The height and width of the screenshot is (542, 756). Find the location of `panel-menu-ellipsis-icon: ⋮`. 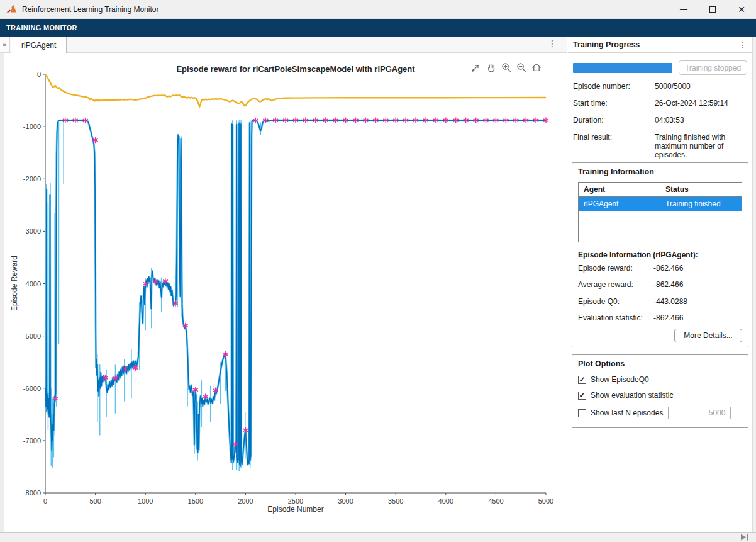

panel-menu-ellipsis-icon: ⋮ is located at coordinates (743, 45).